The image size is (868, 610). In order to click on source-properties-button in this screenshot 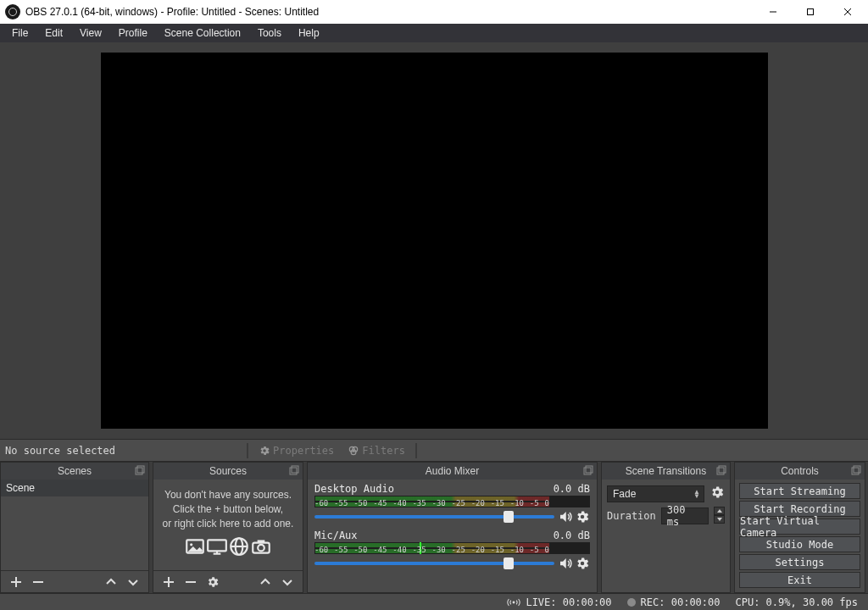, I will do `click(213, 582)`.